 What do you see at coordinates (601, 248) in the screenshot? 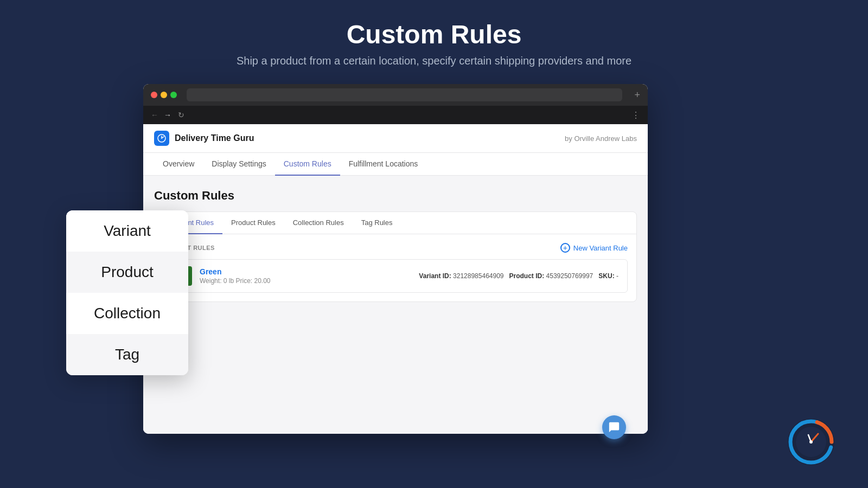
I see `new-rule-label: New Variant Rule` at bounding box center [601, 248].